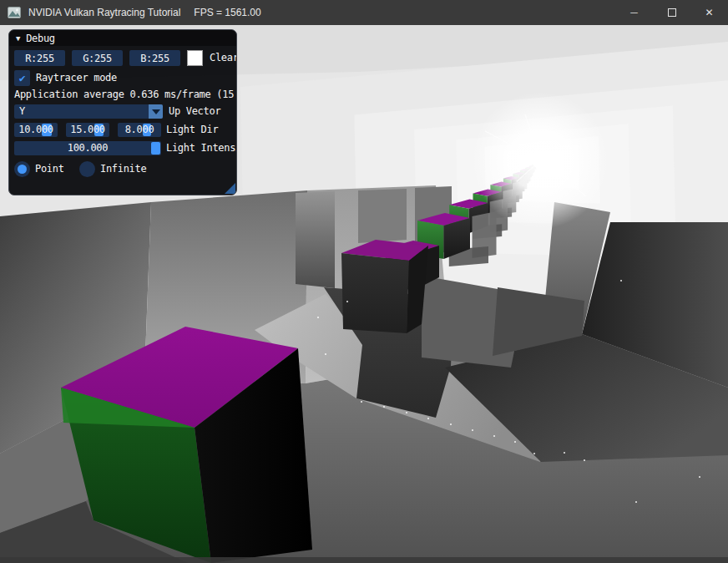 The height and width of the screenshot is (563, 728). I want to click on middle-cube, so click(385, 287).